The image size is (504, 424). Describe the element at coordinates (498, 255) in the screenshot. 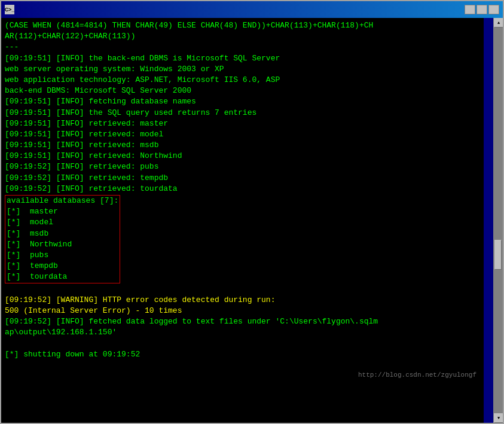

I see `scrollbar-thumb` at that location.